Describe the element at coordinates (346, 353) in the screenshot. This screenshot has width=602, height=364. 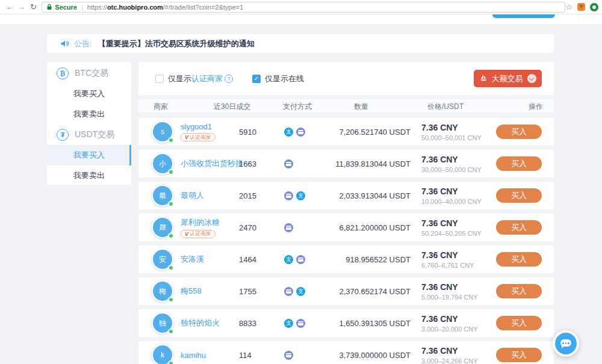
I see `merchant-row: k kamihu 114 3,739.000000 USDT 7.36 CNY …` at that location.